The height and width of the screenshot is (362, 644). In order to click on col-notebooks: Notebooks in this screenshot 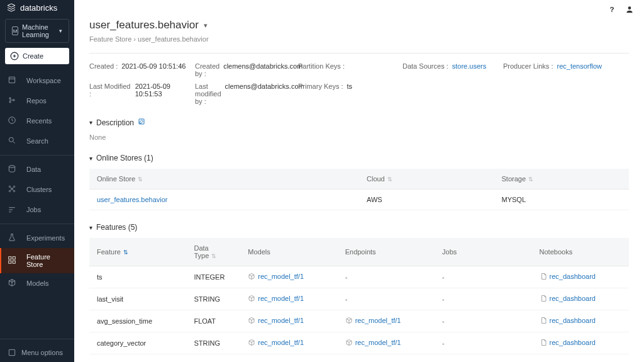, I will do `click(580, 252)`.